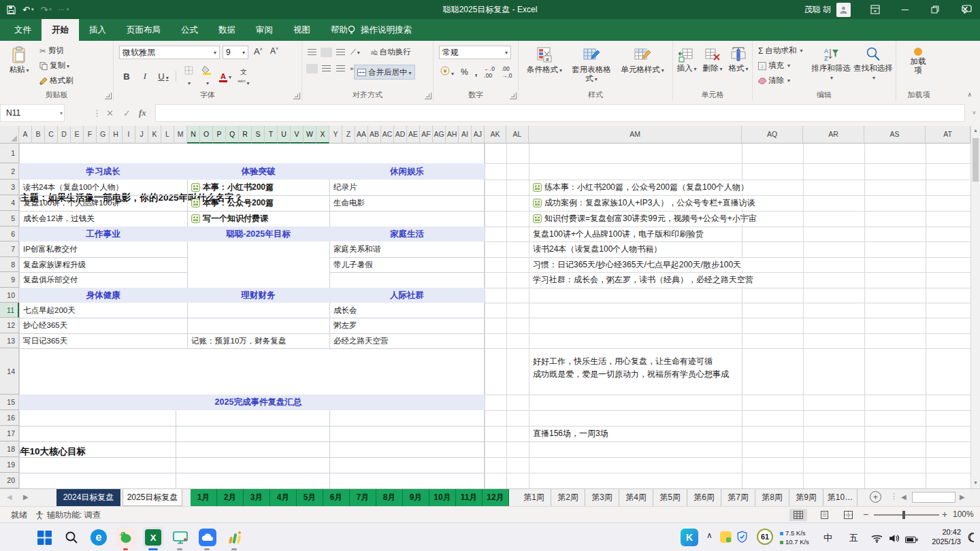 The width and height of the screenshot is (980, 551). I want to click on format-as-table-button: 套用表格格式, so click(591, 63).